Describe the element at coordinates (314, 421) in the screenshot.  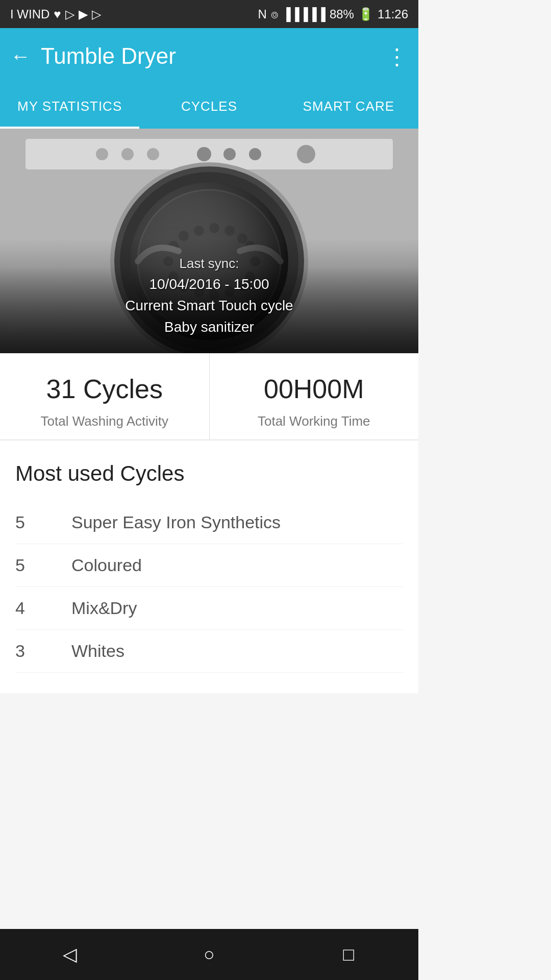
I see `stat-working-label: Total Working Time` at that location.